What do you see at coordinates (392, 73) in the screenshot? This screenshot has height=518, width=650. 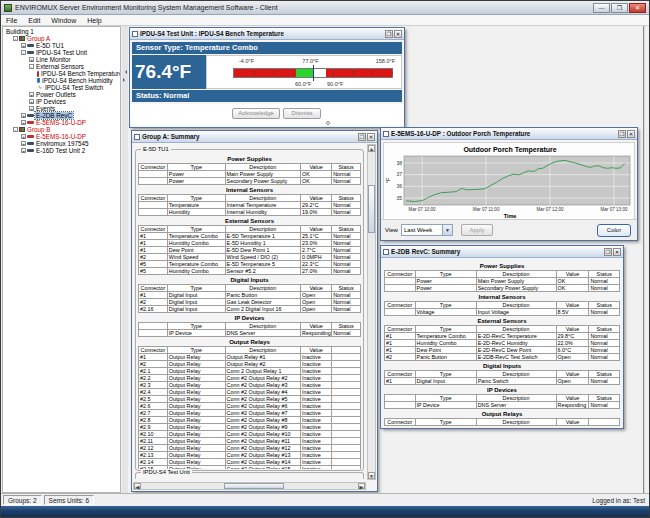 I see `gauge-tick` at bounding box center [392, 73].